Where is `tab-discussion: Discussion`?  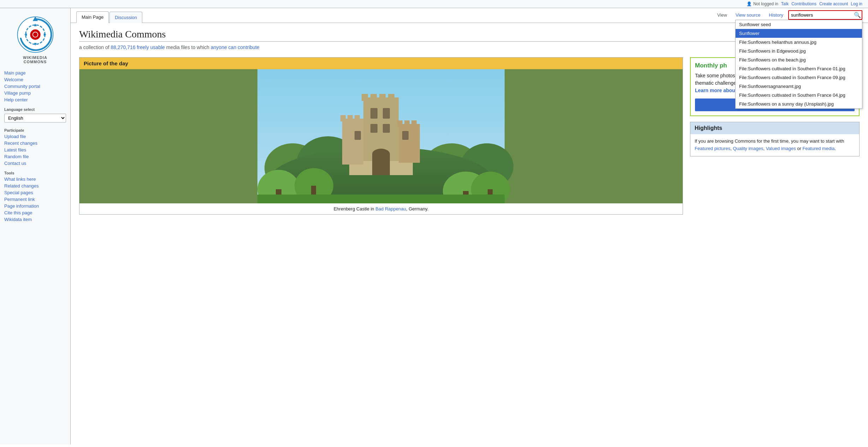 tab-discussion: Discussion is located at coordinates (126, 17).